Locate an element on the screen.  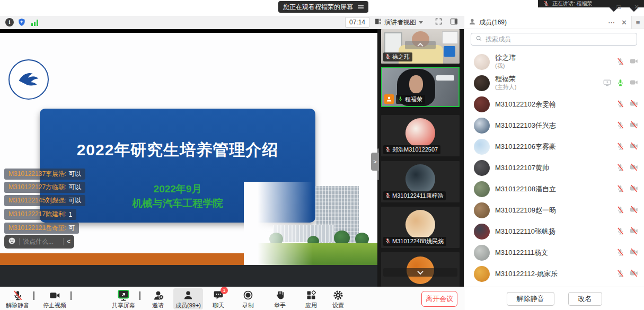
chat-text: 可 is located at coordinates (72, 228).